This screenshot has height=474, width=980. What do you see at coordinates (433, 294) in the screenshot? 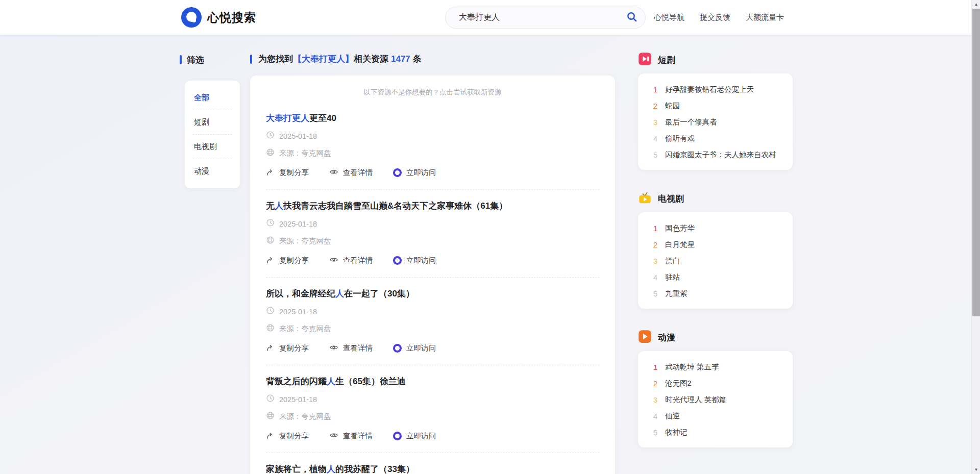
I see `result-title-link: 所以，和金牌经纪人在一起了（30集）` at bounding box center [433, 294].